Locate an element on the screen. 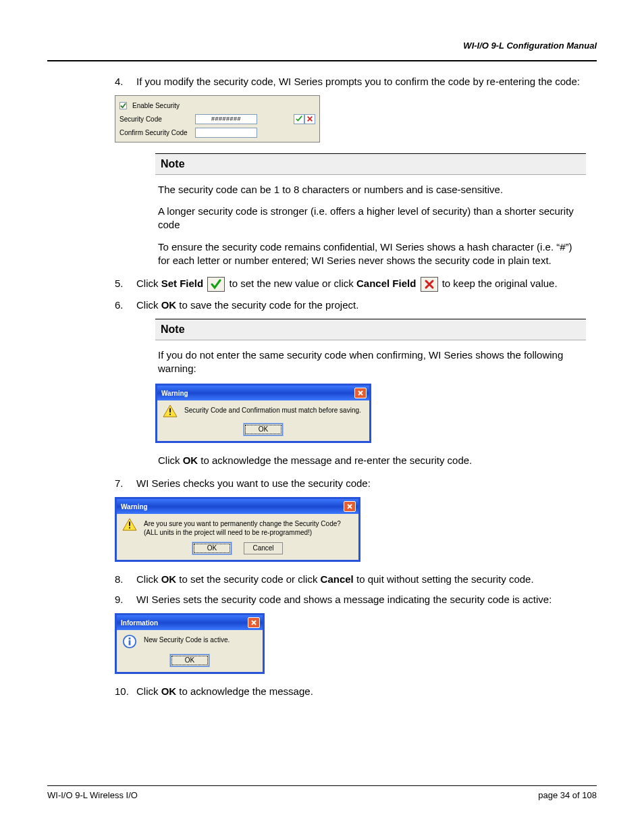  step-8: 8. Click OK to set the security code or … is located at coordinates (350, 579).